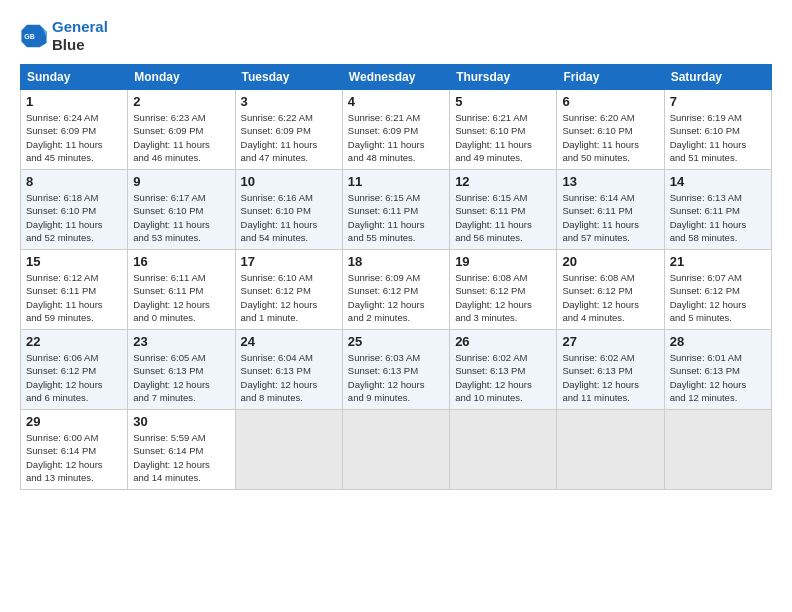 The width and height of the screenshot is (792, 612). Describe the element at coordinates (74, 138) in the screenshot. I see `day-info: Sunrise: 6:24 AMSunset: 6:09 PMDaylight:…` at that location.